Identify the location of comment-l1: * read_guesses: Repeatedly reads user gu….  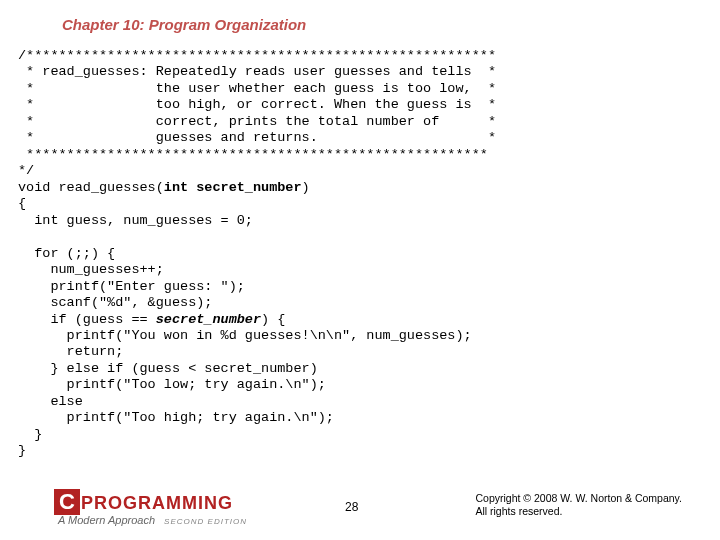
(257, 72).